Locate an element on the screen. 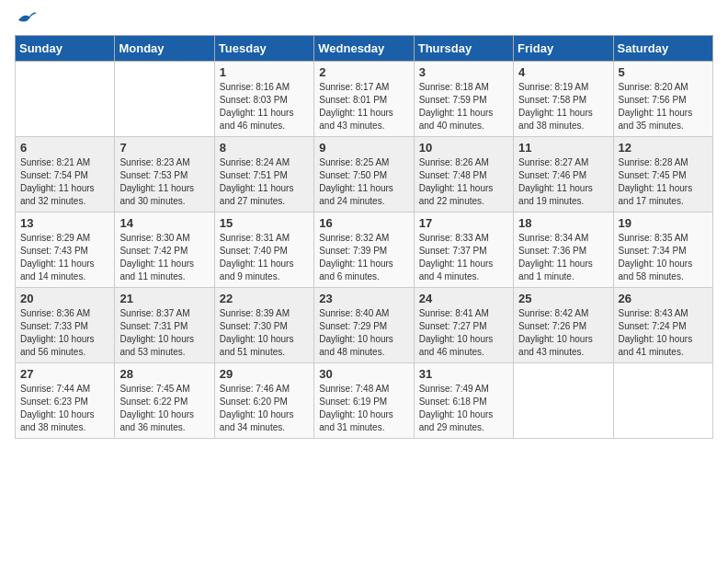  day-number: 10 is located at coordinates (463, 147).